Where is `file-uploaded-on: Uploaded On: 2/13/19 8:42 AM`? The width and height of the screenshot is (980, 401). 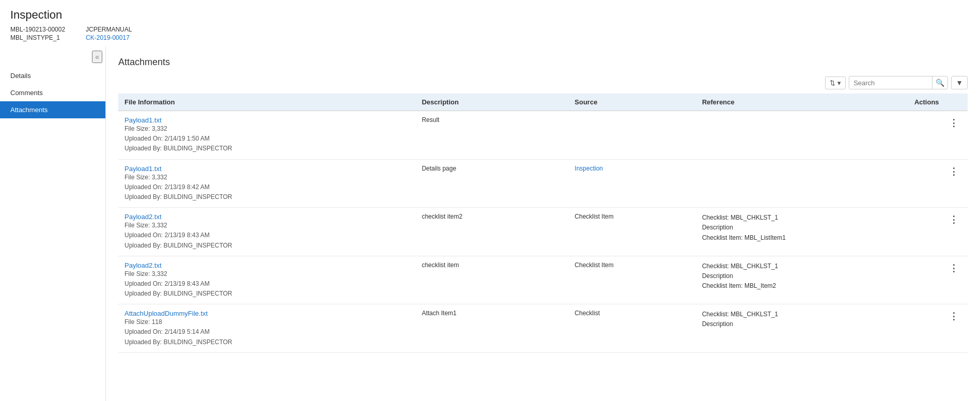
file-uploaded-on: Uploaded On: 2/13/19 8:42 AM is located at coordinates (267, 187).